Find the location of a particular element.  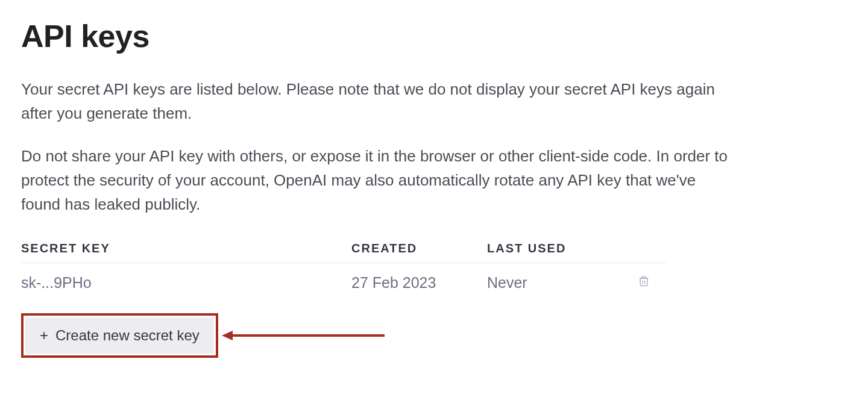

create-new-secret-key-button: + Create new secret key is located at coordinates (119, 336).